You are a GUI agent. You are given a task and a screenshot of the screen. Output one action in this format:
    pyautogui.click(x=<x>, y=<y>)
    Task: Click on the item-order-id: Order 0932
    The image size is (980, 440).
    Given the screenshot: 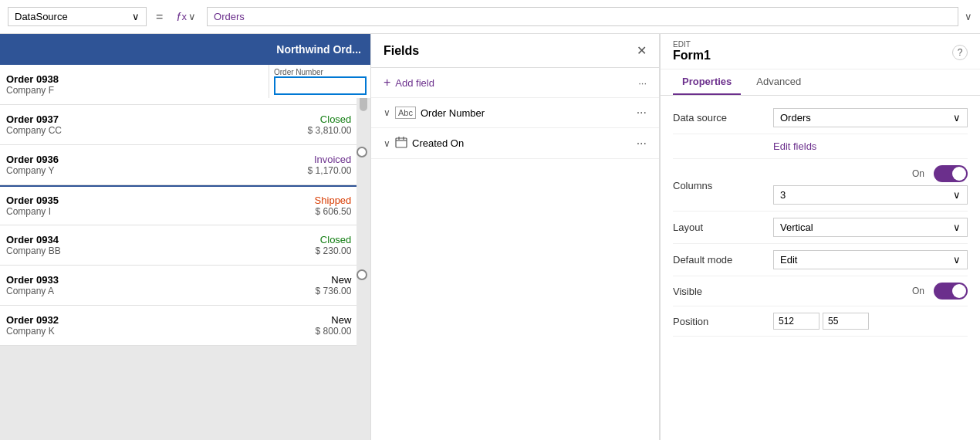 What is the action you would take?
    pyautogui.click(x=161, y=320)
    